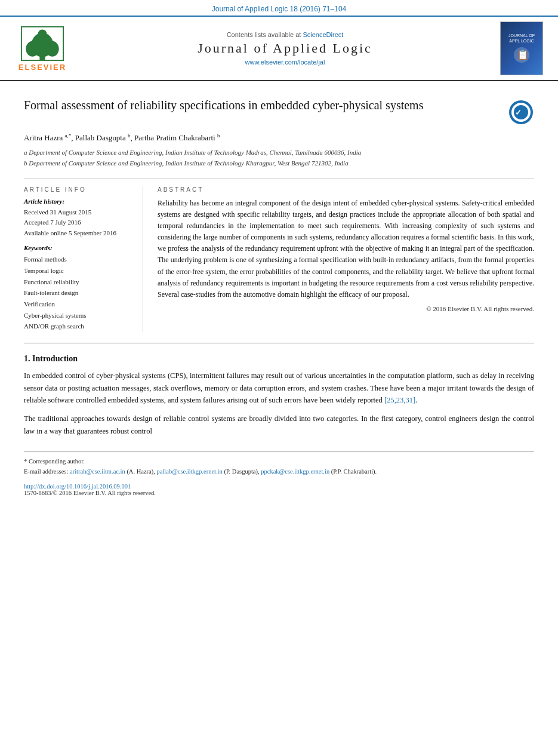 This screenshot has width=558, height=756. What do you see at coordinates (522, 55) in the screenshot?
I see `cover-icon: 📋` at bounding box center [522, 55].